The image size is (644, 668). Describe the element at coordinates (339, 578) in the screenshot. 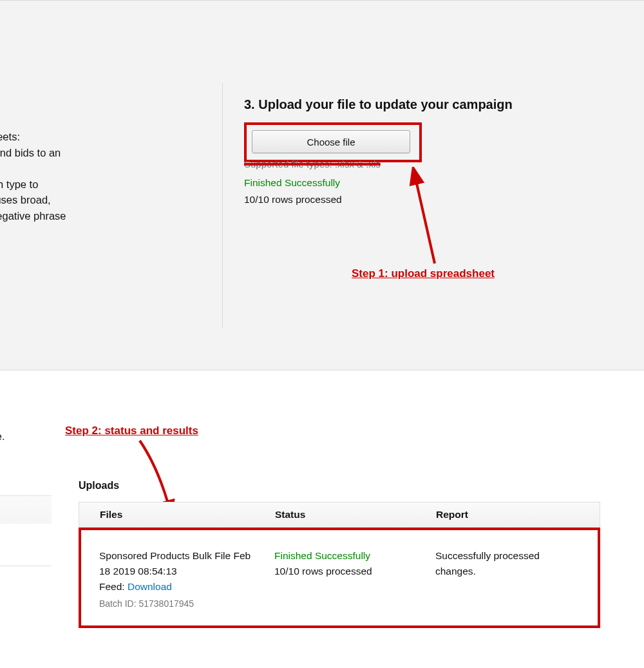

I see `uploads-table-row-highlight: Sponsored Products Bulk File Feb 18 2019…` at that location.